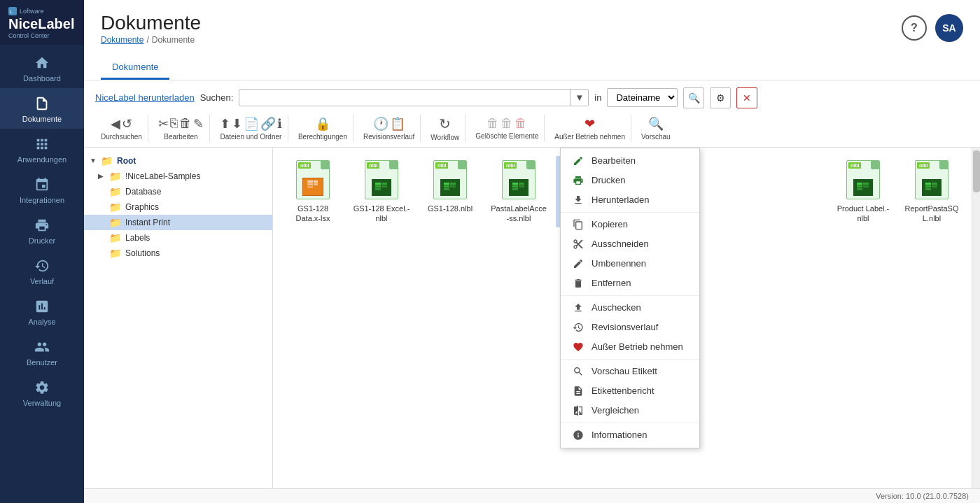 Image resolution: width=980 pixels, height=503 pixels. I want to click on ctx-label: Vergleichen, so click(615, 410).